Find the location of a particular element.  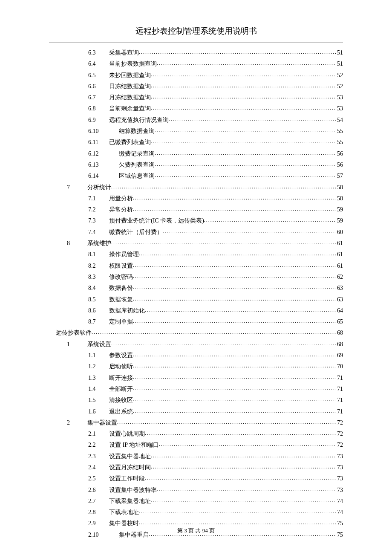

toc-entry: 7分析统计58 is located at coordinates (196, 188).